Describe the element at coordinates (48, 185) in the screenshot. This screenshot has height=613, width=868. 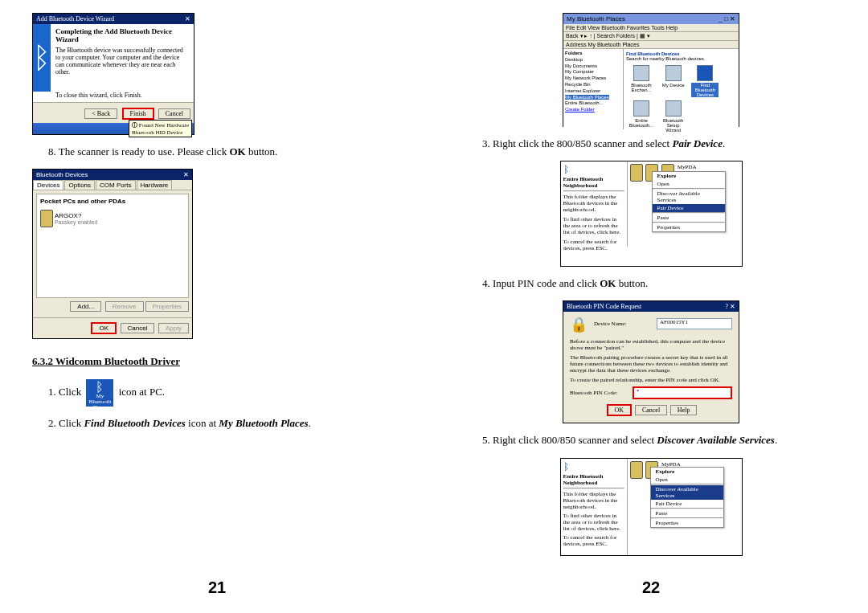
I see `tab-devices: Devices` at that location.